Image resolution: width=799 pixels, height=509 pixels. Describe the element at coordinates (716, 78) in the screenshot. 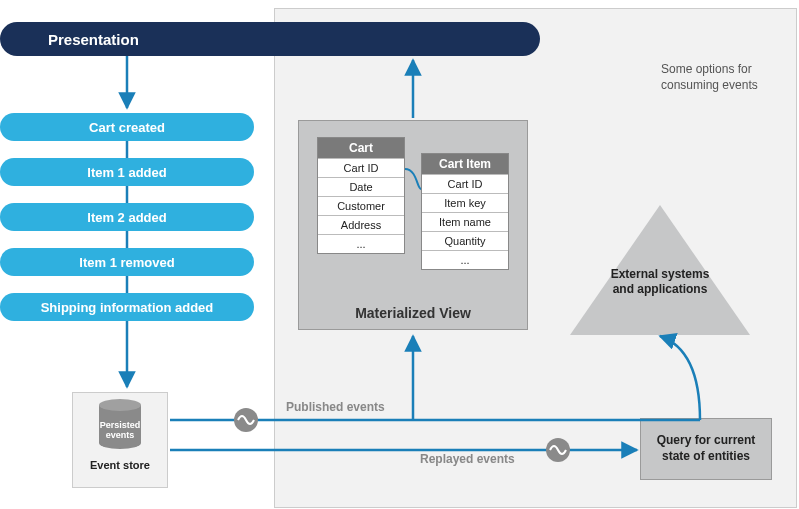

I see `panel-note: Some options for consuming events` at that location.